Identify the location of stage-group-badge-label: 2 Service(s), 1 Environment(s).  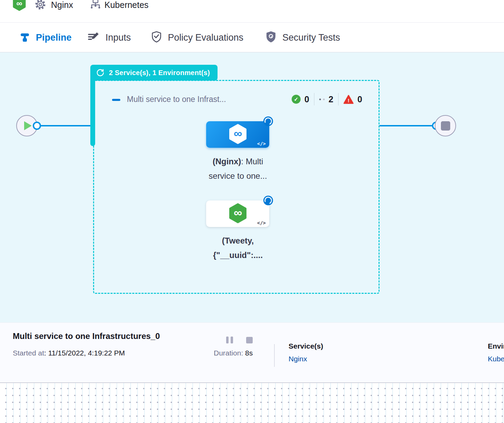
(159, 73).